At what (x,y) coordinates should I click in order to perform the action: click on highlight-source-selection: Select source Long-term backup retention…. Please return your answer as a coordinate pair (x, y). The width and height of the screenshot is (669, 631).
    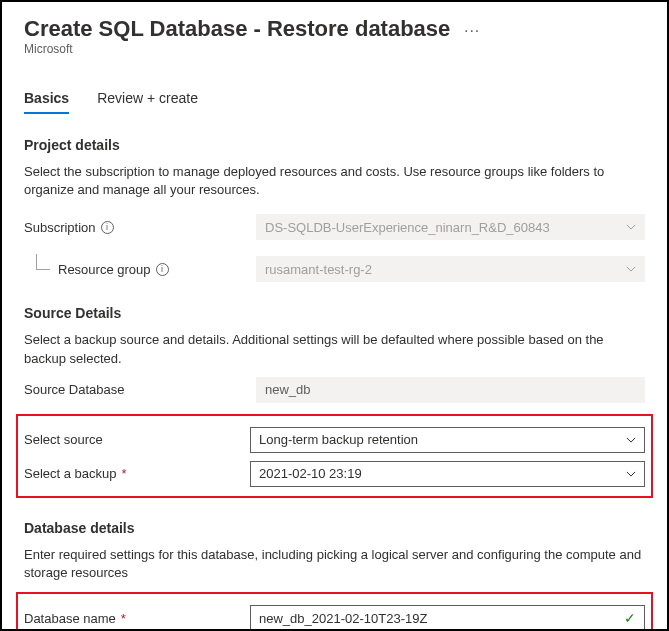
    Looking at the image, I should click on (334, 456).